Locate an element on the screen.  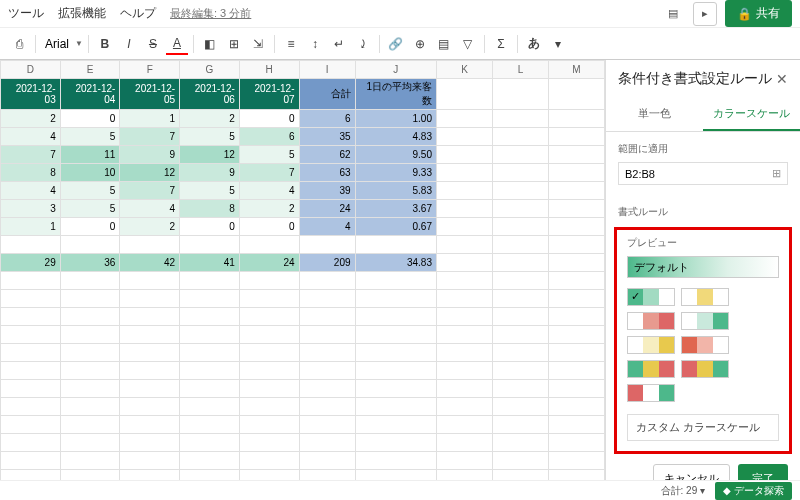
valign-icon: ↕ is located at coordinates (315, 44).